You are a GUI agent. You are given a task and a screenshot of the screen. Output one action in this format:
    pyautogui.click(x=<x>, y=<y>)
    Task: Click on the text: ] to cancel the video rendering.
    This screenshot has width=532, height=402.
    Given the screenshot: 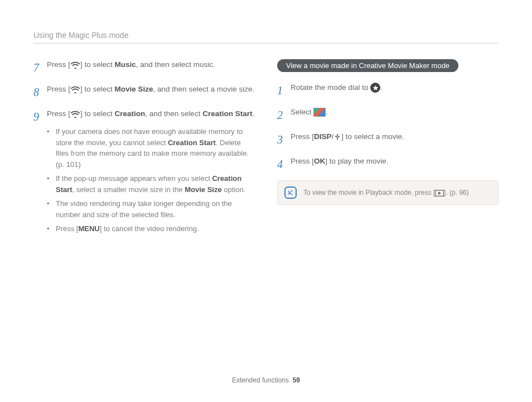 What is the action you would take?
    pyautogui.click(x=149, y=229)
    